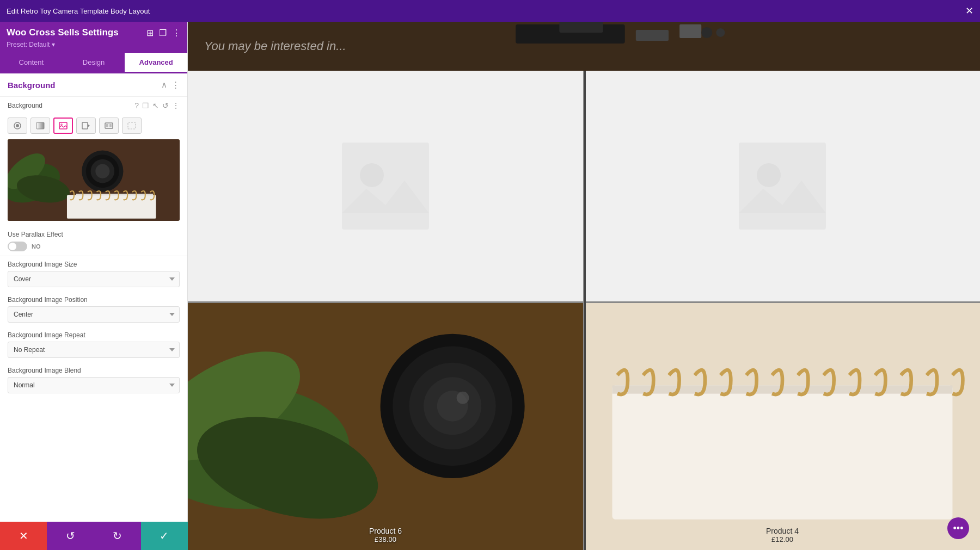 Image resolution: width=980 pixels, height=550 pixels. I want to click on bg-type-slideshow, so click(109, 126).